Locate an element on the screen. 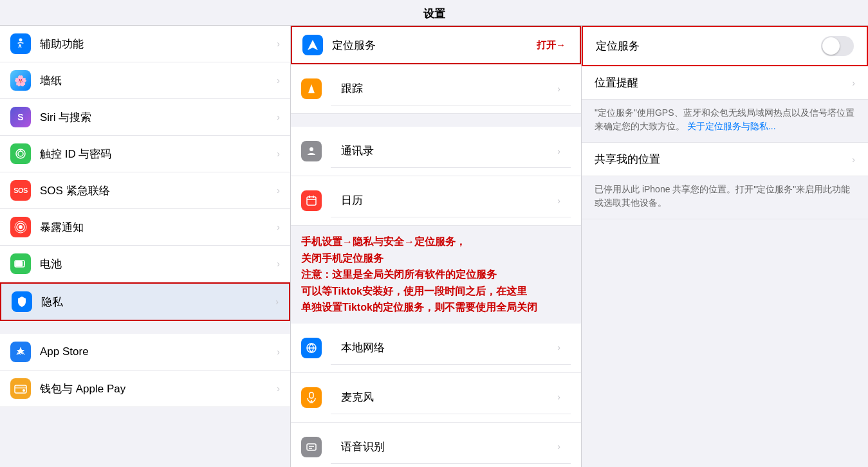 The image size is (868, 467). sidebar-label-privacy: 隐私 is located at coordinates (158, 302).